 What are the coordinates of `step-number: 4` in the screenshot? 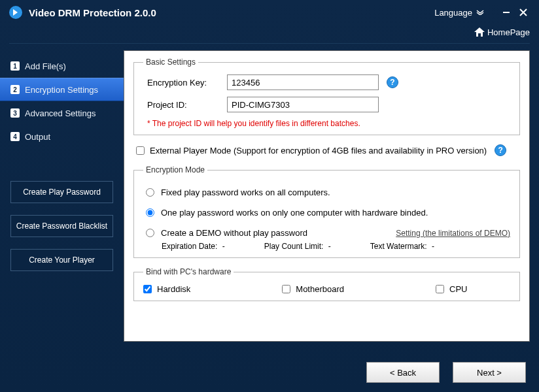 It's located at (15, 137).